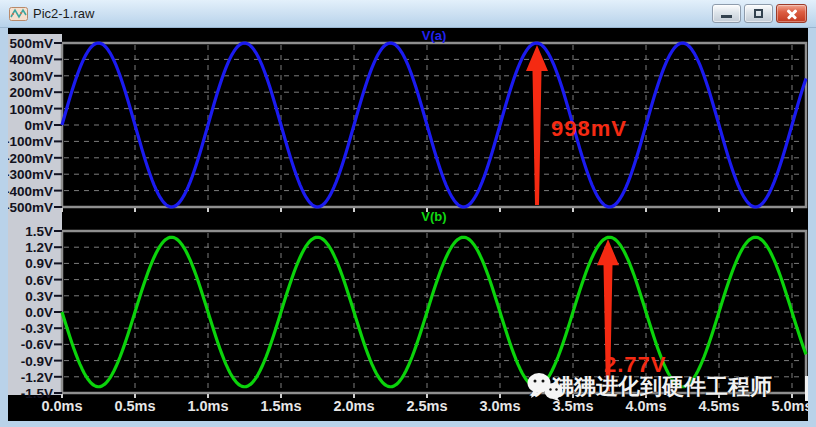 Image resolution: width=816 pixels, height=427 pixels. I want to click on x-tick-label: 1.0ms, so click(208, 406).